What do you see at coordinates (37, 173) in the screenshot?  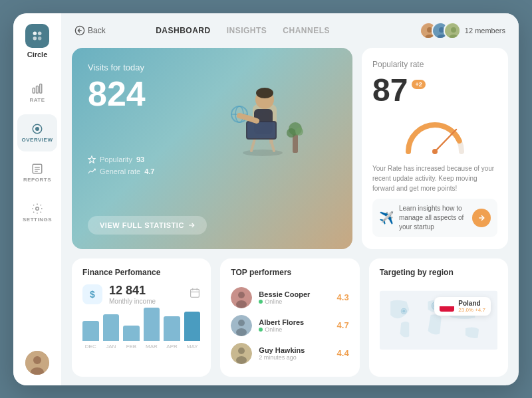 I see `sidebar-item-reports: REPORTS` at bounding box center [37, 173].